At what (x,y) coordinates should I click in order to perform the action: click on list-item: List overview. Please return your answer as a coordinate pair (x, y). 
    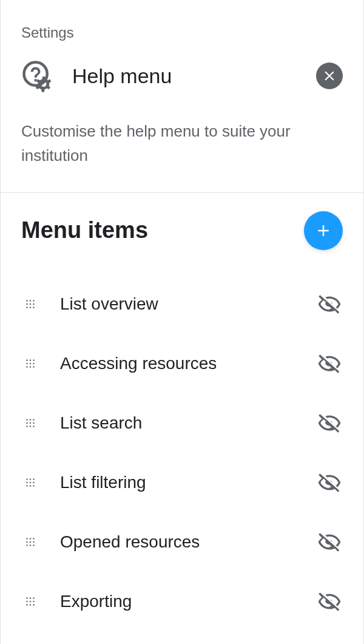
    Looking at the image, I should click on (182, 304).